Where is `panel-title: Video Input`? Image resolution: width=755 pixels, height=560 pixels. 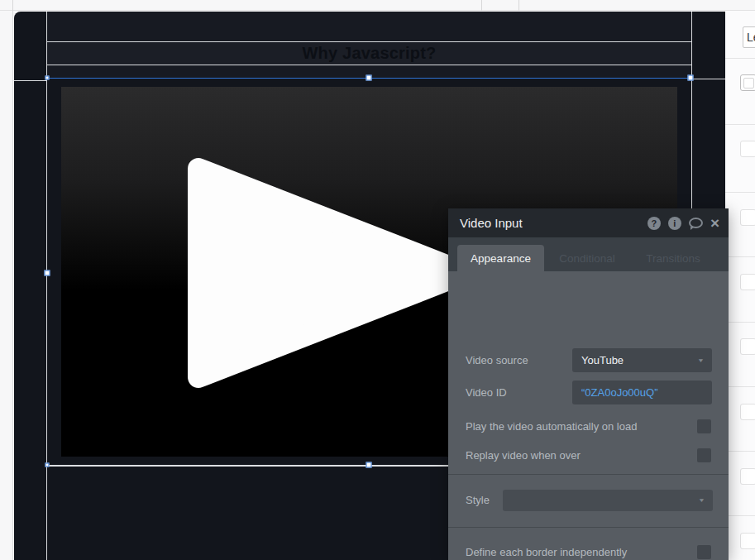 panel-title: Video Input is located at coordinates (491, 223).